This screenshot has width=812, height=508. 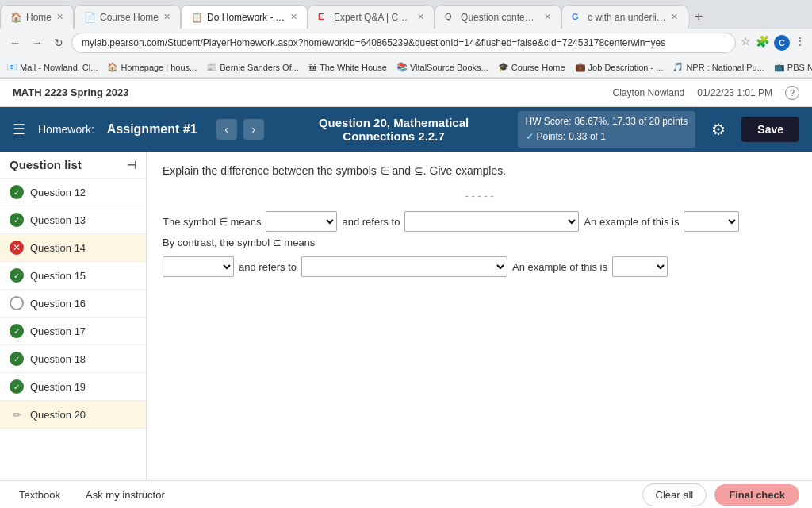 What do you see at coordinates (577, 17) in the screenshot?
I see `tab-google-favicon: G` at bounding box center [577, 17].